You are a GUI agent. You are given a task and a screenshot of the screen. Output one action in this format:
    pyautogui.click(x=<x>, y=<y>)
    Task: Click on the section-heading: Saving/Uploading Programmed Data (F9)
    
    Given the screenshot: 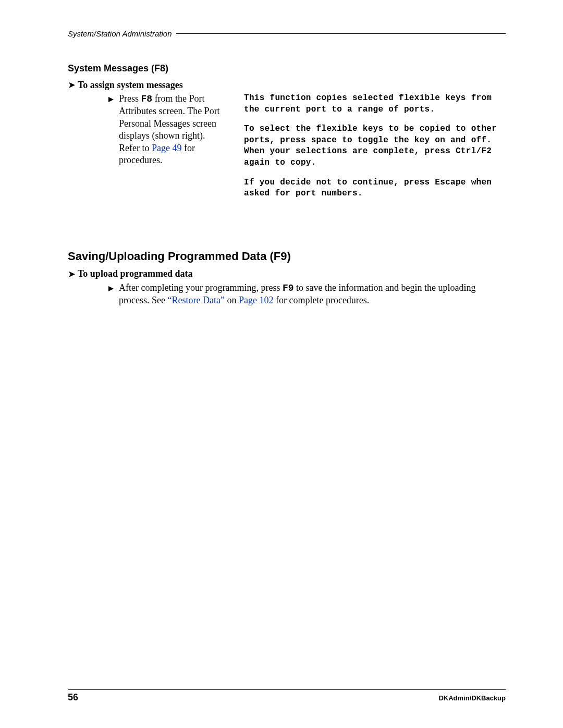 What is the action you would take?
    pyautogui.click(x=287, y=256)
    